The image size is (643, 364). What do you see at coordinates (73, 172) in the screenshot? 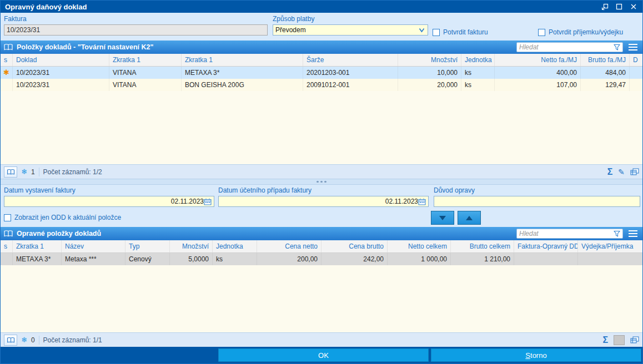
I see `records-count-text: Počet záznamů: 1/2` at bounding box center [73, 172].